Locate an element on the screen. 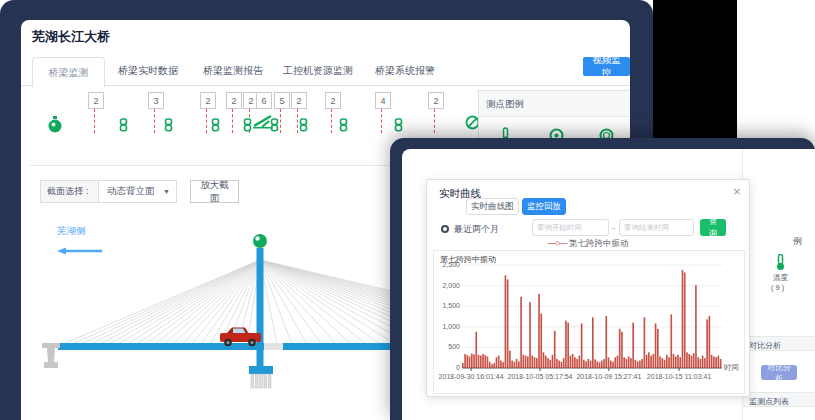 This screenshot has width=815, height=420. y-axis-tick-label: 500 is located at coordinates (447, 346).